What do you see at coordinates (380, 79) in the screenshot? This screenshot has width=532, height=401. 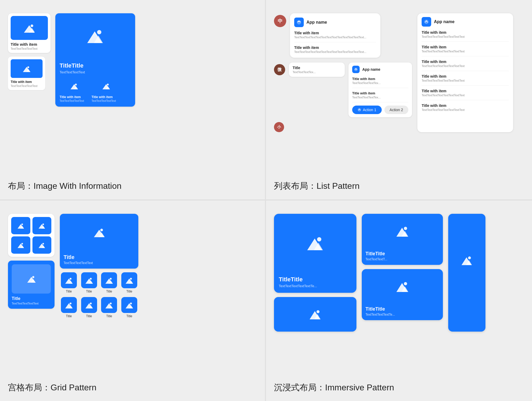 I see `notif-expanded-title-1: Title with item` at bounding box center [380, 79].